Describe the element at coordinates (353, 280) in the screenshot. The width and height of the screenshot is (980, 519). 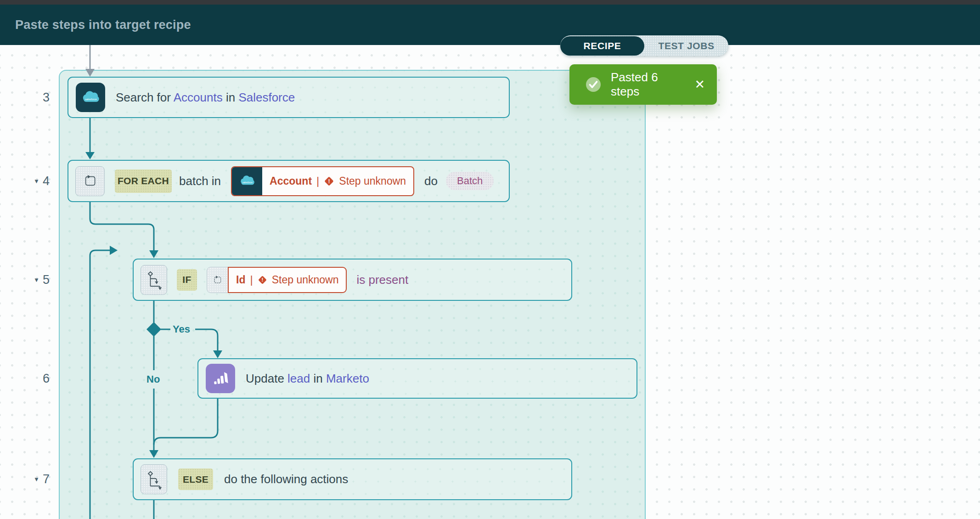
I see `step-if-condition: IF Id | ! Step unknown` at that location.